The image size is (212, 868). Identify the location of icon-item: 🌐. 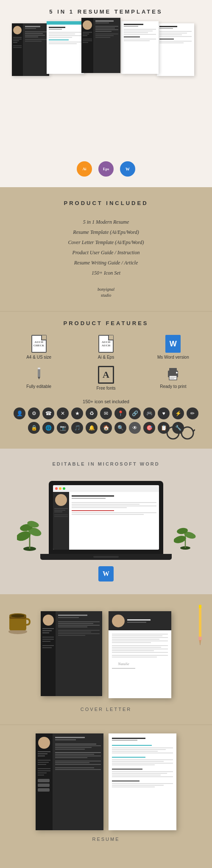
(48, 428).